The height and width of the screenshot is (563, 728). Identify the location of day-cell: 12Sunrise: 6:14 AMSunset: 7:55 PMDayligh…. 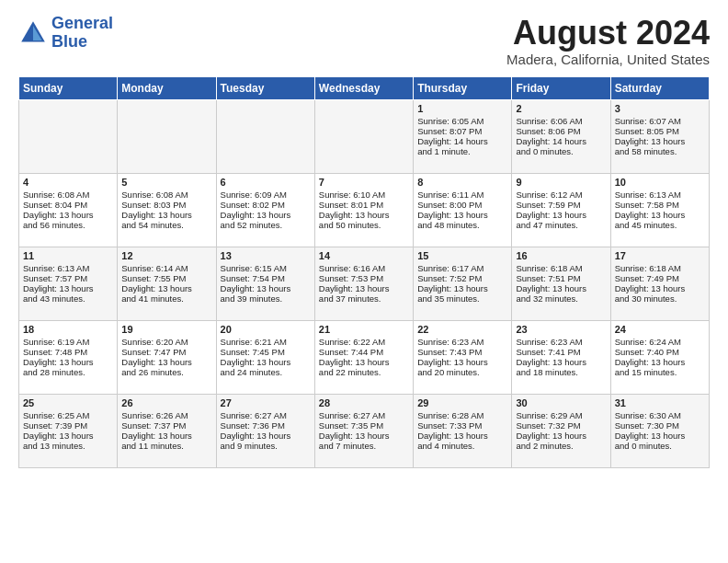
(167, 283).